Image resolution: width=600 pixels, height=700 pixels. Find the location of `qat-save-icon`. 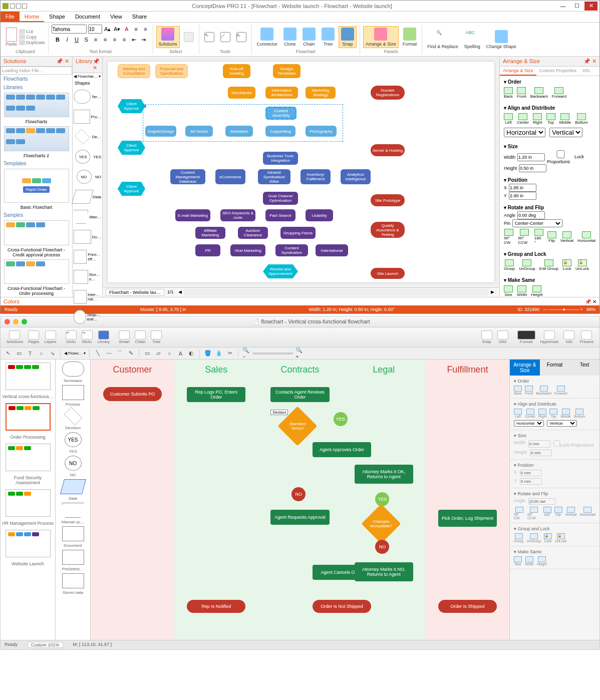

qat-save-icon is located at coordinates (25, 6).